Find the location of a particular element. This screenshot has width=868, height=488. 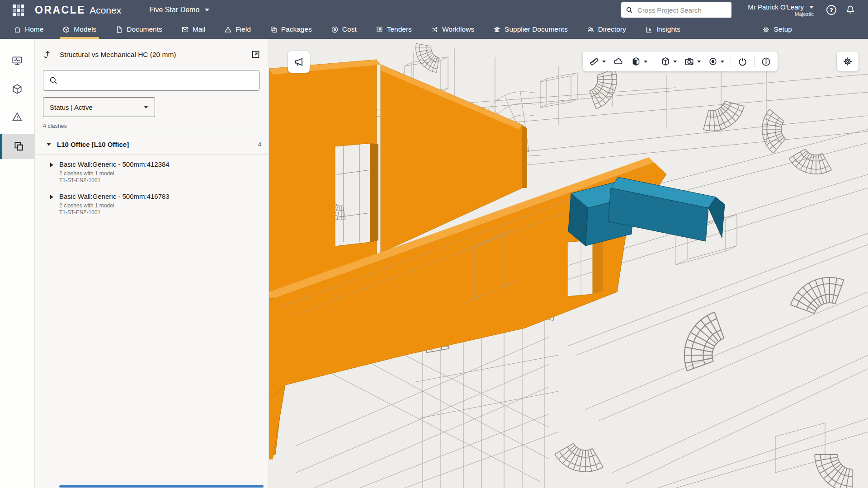

brand-oracle: ORACLE is located at coordinates (60, 10).